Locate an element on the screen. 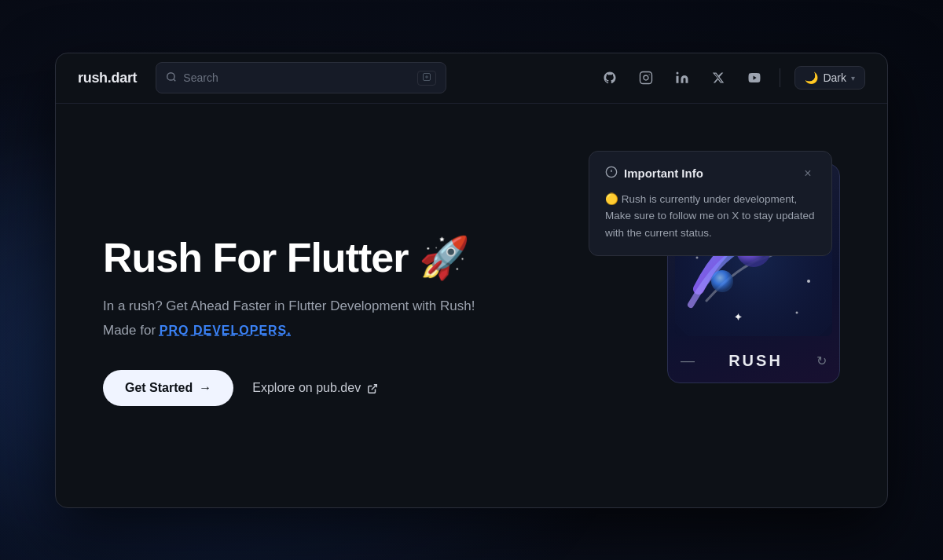 The width and height of the screenshot is (943, 560). nav-divider is located at coordinates (780, 78).